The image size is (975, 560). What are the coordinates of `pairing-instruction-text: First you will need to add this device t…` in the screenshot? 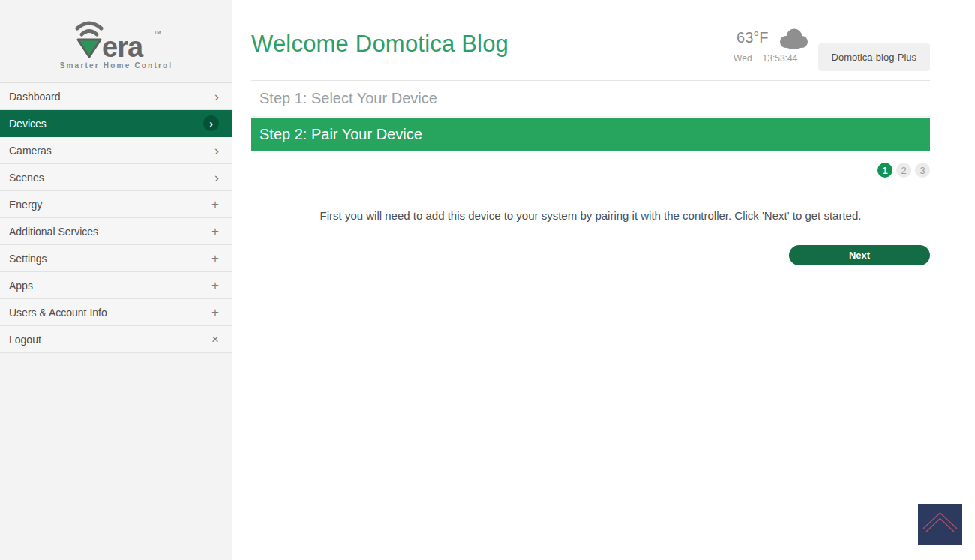 It's located at (591, 216).